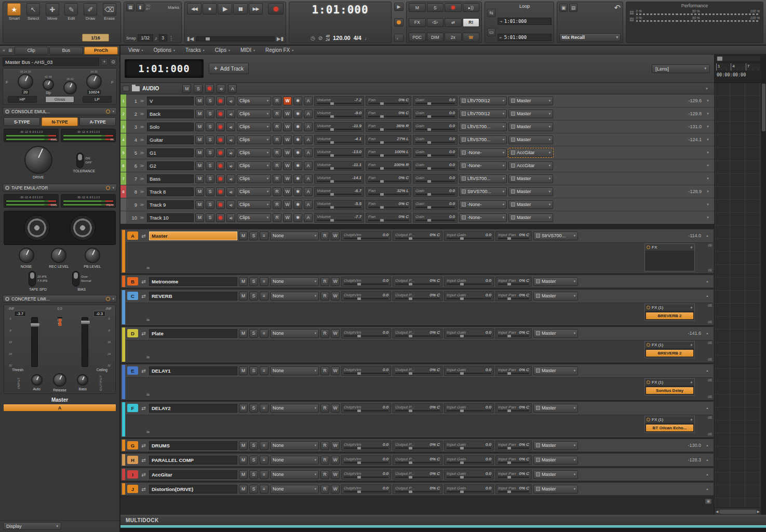 This screenshot has width=766, height=532. I want to click on expand-chevron-icon: ▴, so click(707, 333).